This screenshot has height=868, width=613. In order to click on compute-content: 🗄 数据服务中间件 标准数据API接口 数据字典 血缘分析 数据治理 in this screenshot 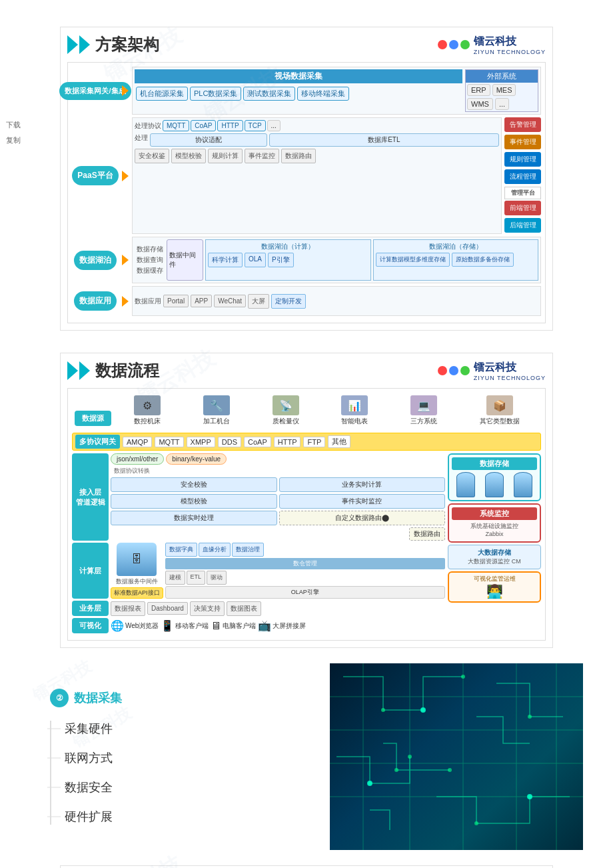, I will do `click(278, 571)`.